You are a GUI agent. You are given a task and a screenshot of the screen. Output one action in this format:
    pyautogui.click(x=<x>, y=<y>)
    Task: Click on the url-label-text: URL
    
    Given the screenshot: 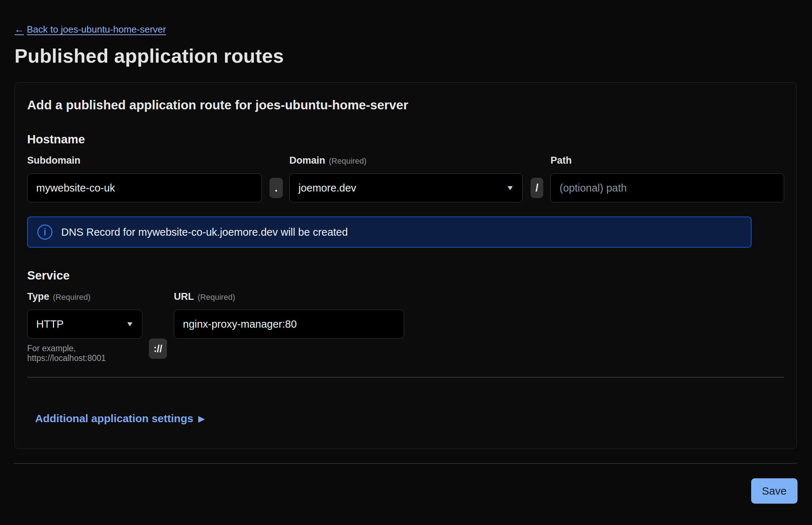 What is the action you would take?
    pyautogui.click(x=184, y=297)
    